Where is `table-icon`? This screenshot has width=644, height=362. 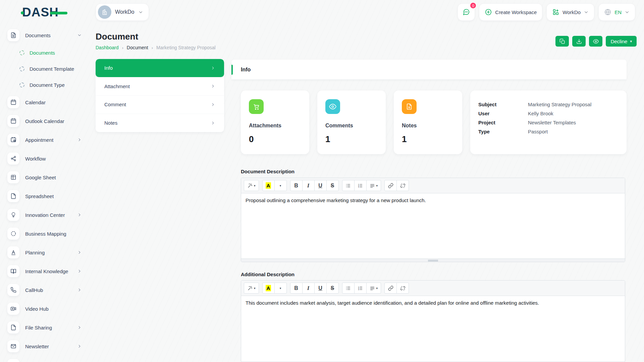 table-icon is located at coordinates (13, 177).